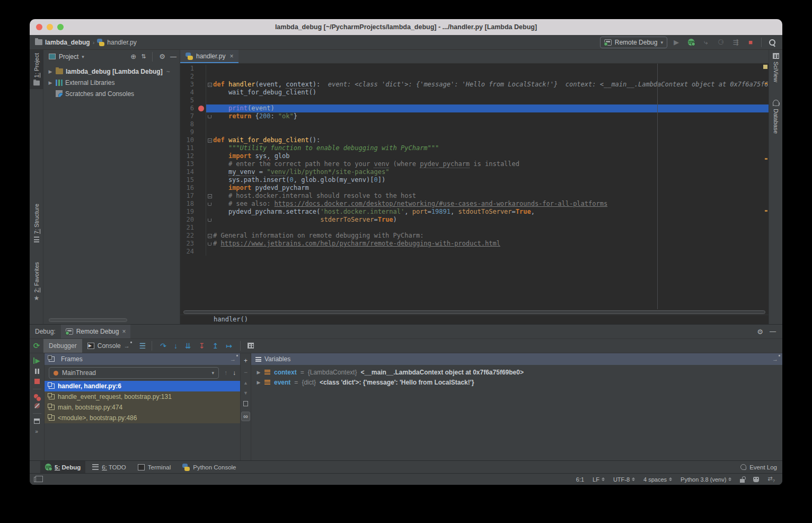 Image resolution: width=812 pixels, height=523 pixels. I want to click on attach-profiler-button: ⤷, so click(706, 42).